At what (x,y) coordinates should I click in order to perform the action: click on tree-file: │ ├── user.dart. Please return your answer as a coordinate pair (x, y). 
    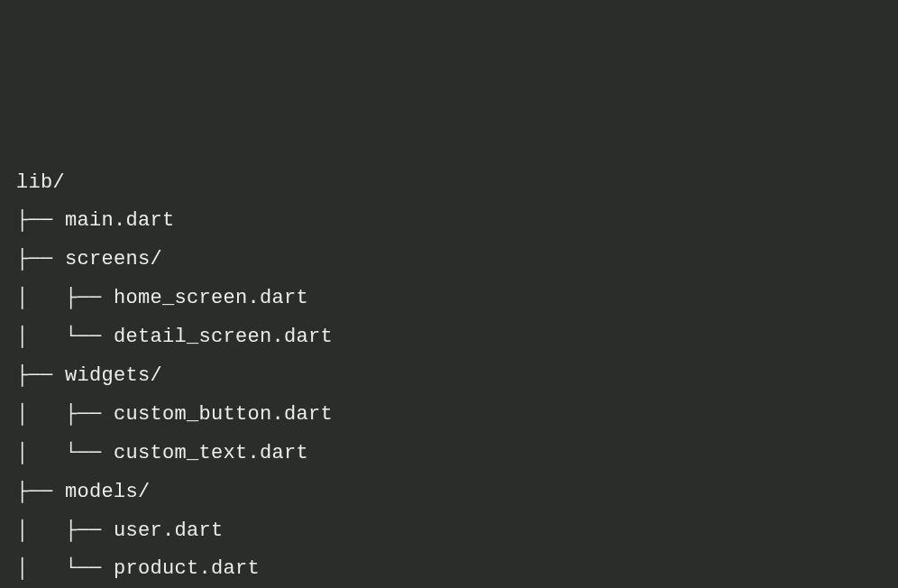
    Looking at the image, I should click on (449, 532).